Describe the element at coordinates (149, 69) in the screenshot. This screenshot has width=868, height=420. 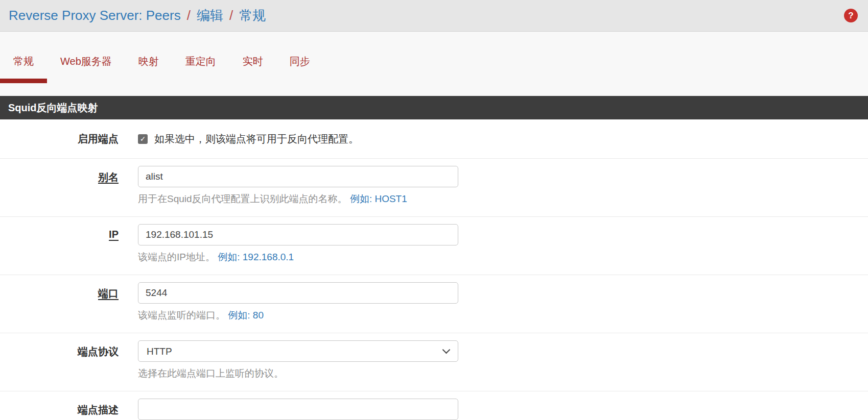
I see `tab-mappings: 映射` at that location.